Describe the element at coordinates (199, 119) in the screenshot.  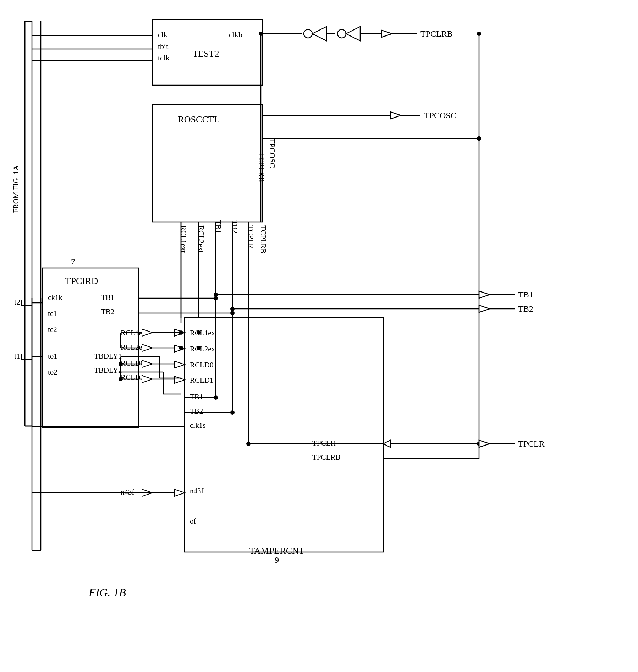
I see `roscctl-label: ROSCCTL` at that location.